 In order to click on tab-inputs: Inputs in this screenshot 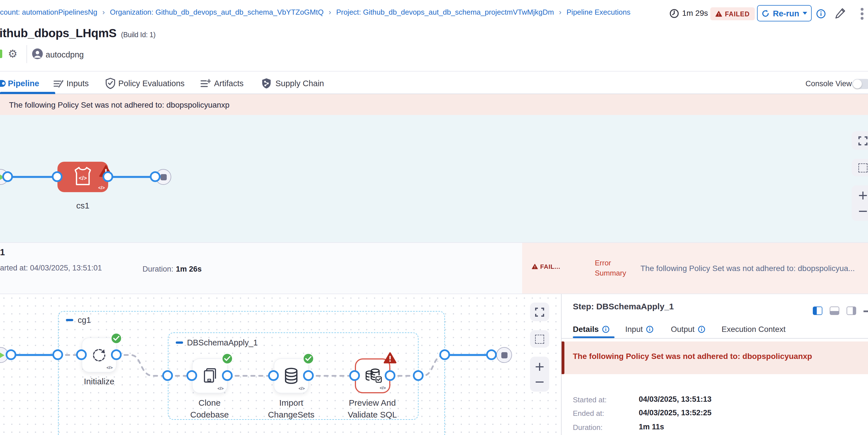, I will do `click(78, 84)`.